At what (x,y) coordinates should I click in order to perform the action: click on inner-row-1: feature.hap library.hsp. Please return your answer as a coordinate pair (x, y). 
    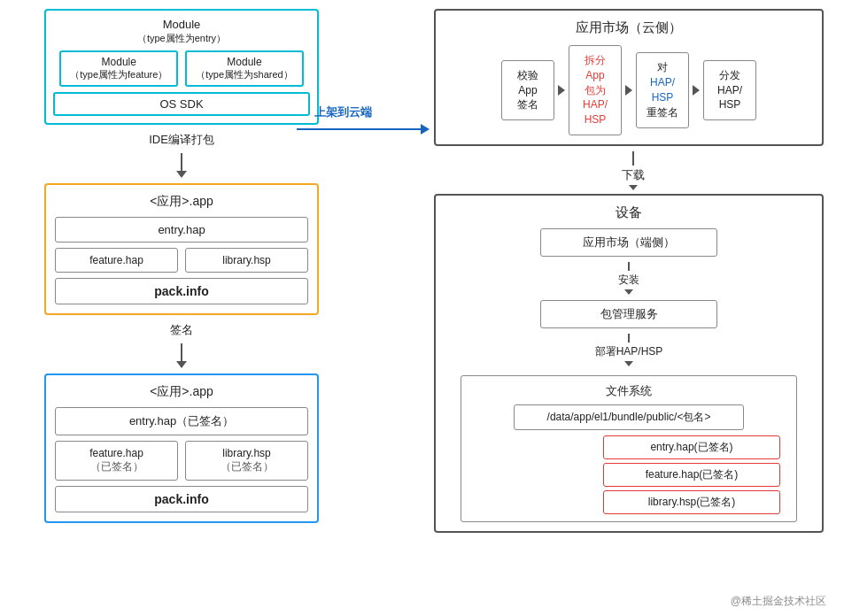
    Looking at the image, I should click on (182, 260).